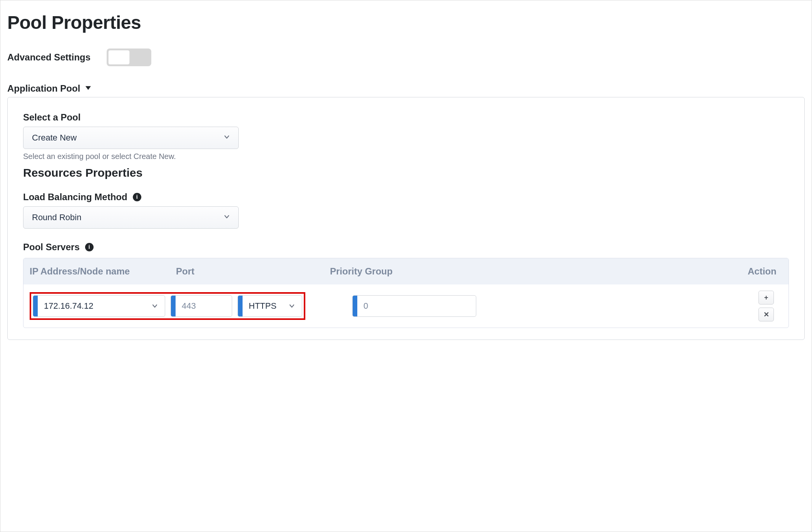  What do you see at coordinates (414, 306) in the screenshot?
I see `priority-input` at bounding box center [414, 306].